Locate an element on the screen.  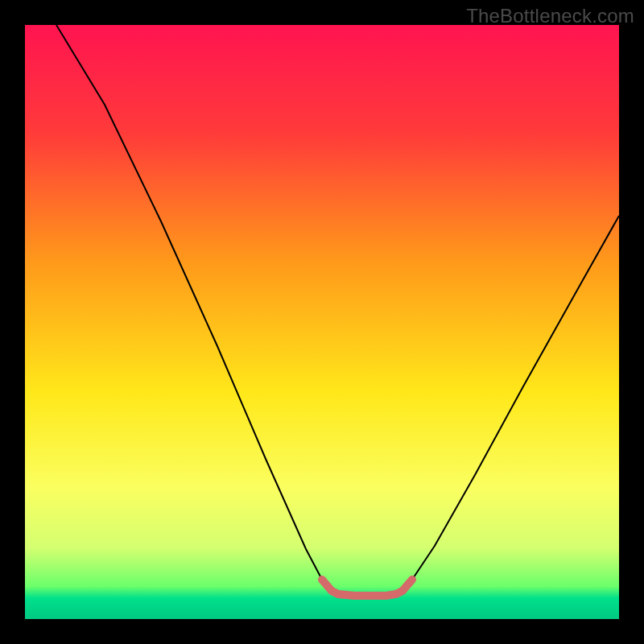
watermark-text: TheBottleneck.com is located at coordinates (551, 16).